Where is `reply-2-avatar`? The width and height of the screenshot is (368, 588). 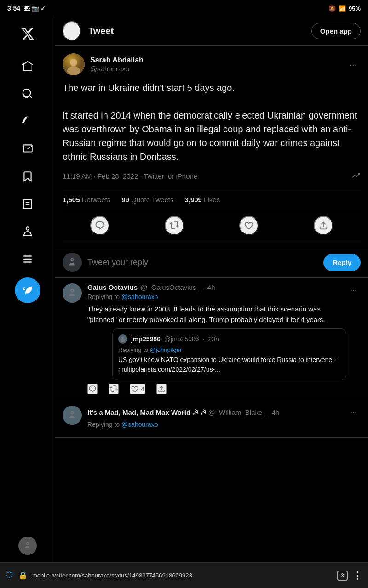
reply-2-avatar is located at coordinates (72, 415).